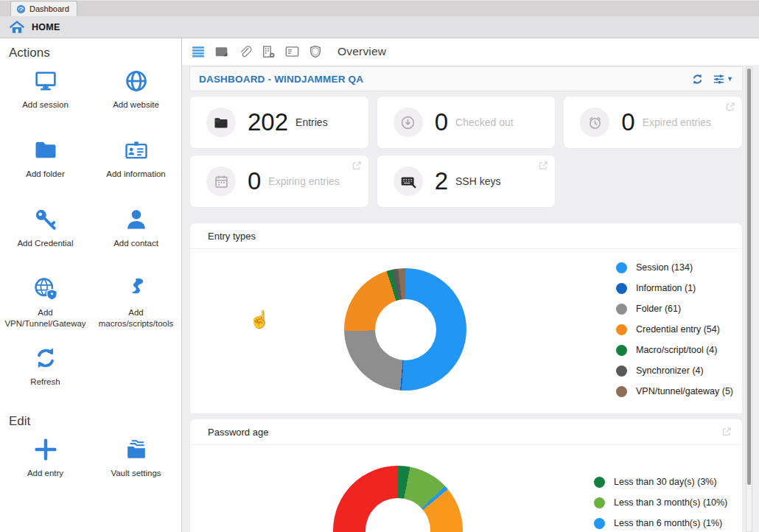 The image size is (759, 532). Describe the element at coordinates (466, 122) in the screenshot. I see `stat-cards-row-1: 202 Entries 0 Checked out` at that location.